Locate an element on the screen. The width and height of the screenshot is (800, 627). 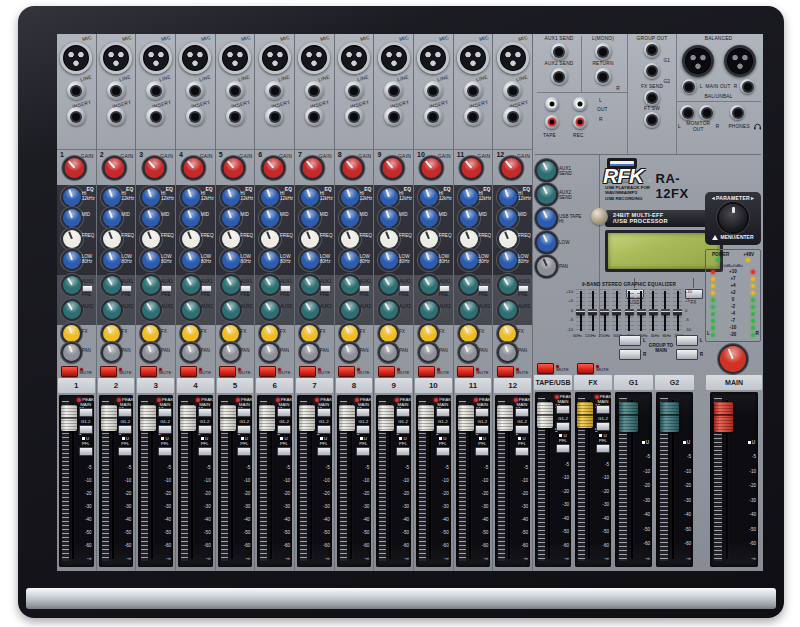
rec-out-r-rca is located at coordinates (580, 122).